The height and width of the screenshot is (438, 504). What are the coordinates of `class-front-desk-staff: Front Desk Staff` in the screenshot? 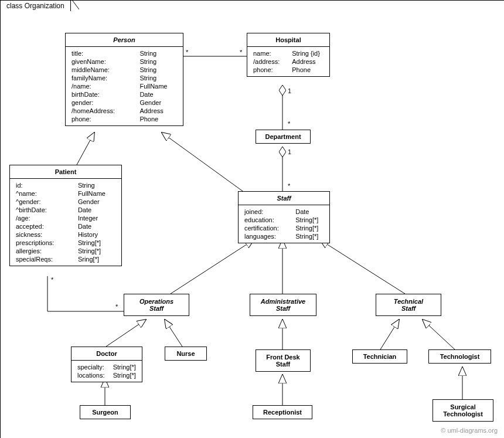 It's located at (283, 361).